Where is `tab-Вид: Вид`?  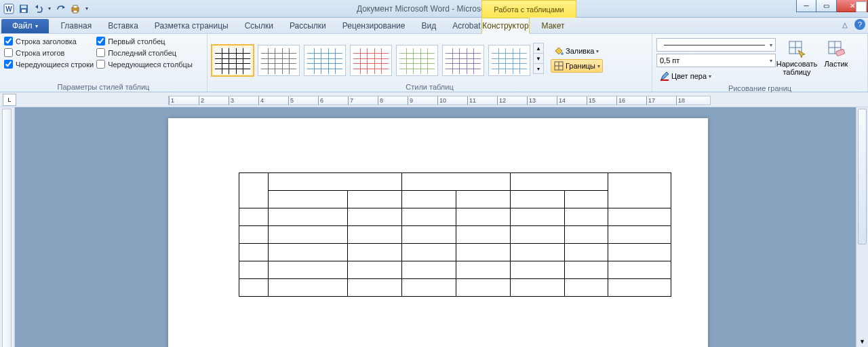
tab-Вид: Вид is located at coordinates (429, 26).